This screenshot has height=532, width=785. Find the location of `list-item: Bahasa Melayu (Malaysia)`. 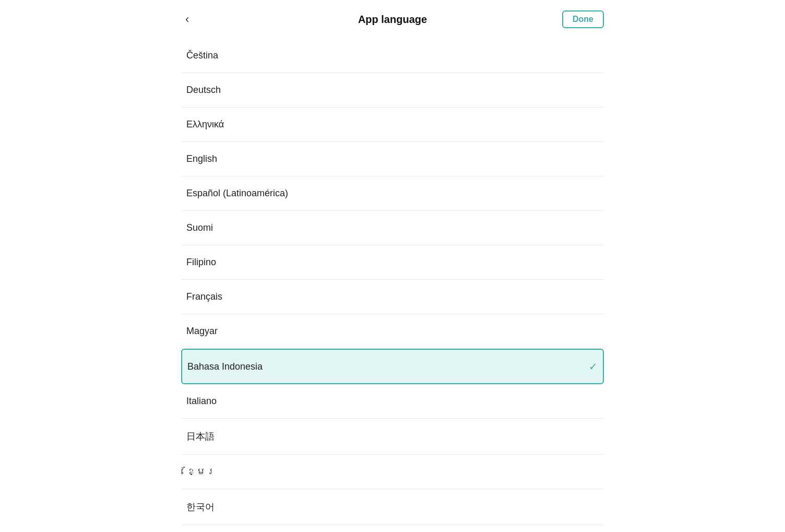

list-item: Bahasa Melayu (Malaysia) is located at coordinates (392, 527).